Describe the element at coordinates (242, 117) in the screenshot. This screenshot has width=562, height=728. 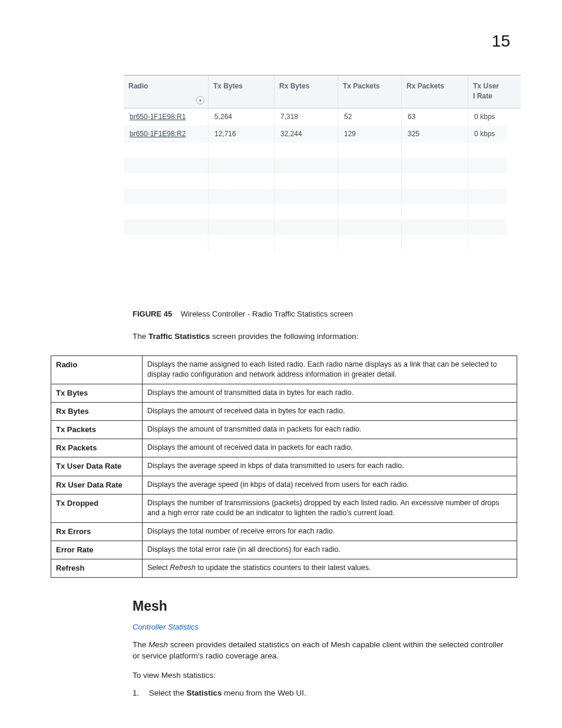
I see `cell-tx-bytes: 5,264` at that location.